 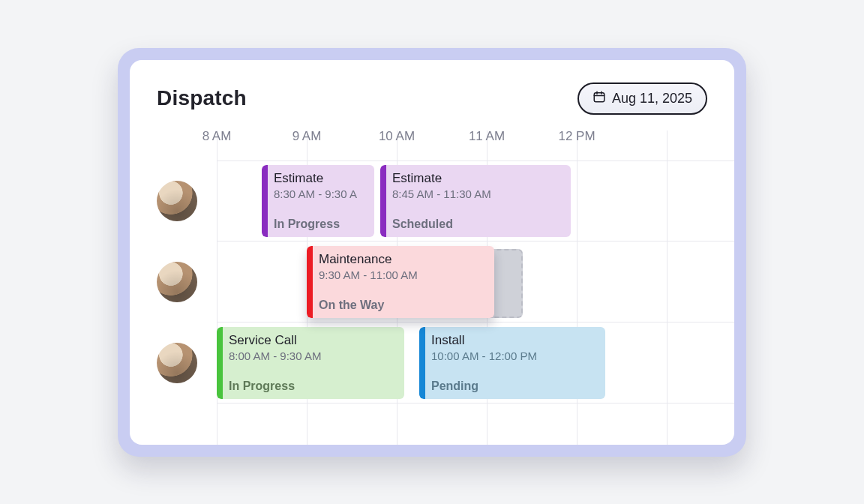 What do you see at coordinates (403, 305) in the screenshot?
I see `job-status: On the Way` at bounding box center [403, 305].